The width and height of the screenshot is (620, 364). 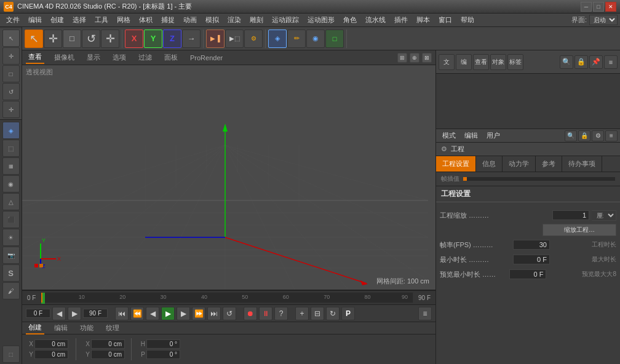 What do you see at coordinates (481, 62) in the screenshot?
I see `rp-view-btn: 查看` at bounding box center [481, 62].